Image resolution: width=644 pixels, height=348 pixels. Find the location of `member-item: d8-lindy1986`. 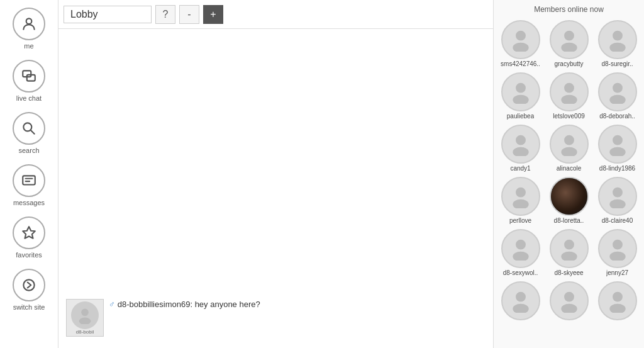

member-item: d8-lindy1986 is located at coordinates (618, 149).